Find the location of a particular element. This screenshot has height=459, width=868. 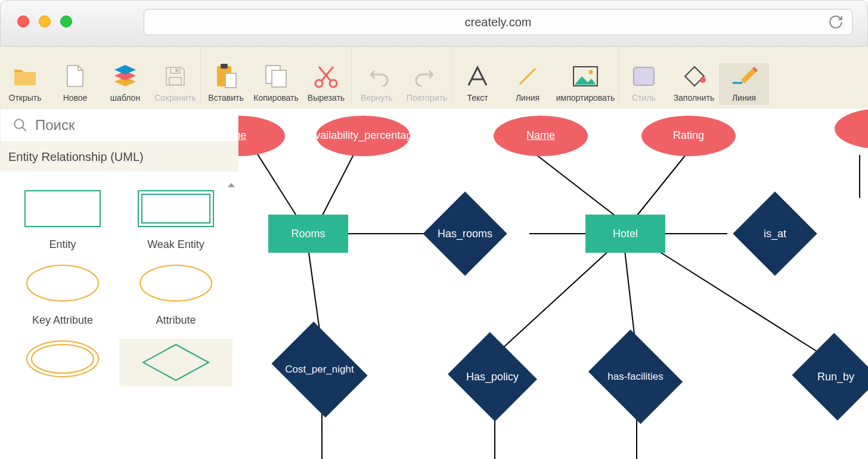

clipboard-icon is located at coordinates (226, 76).